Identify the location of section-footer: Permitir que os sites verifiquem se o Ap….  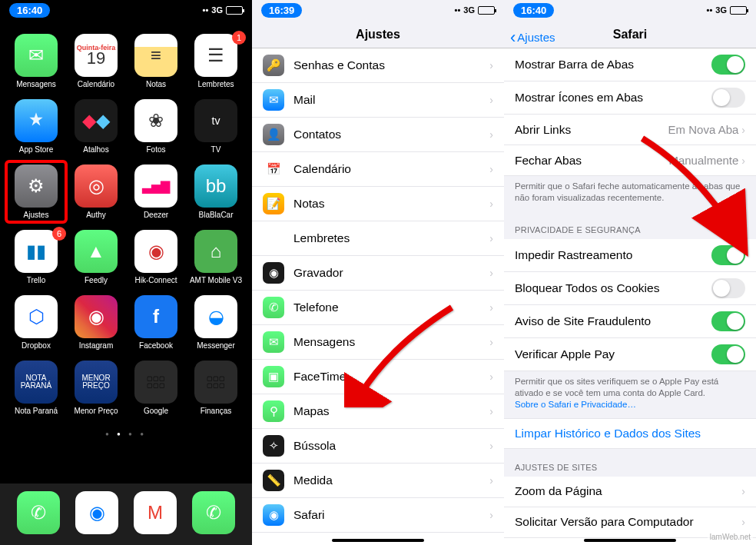
(630, 395).